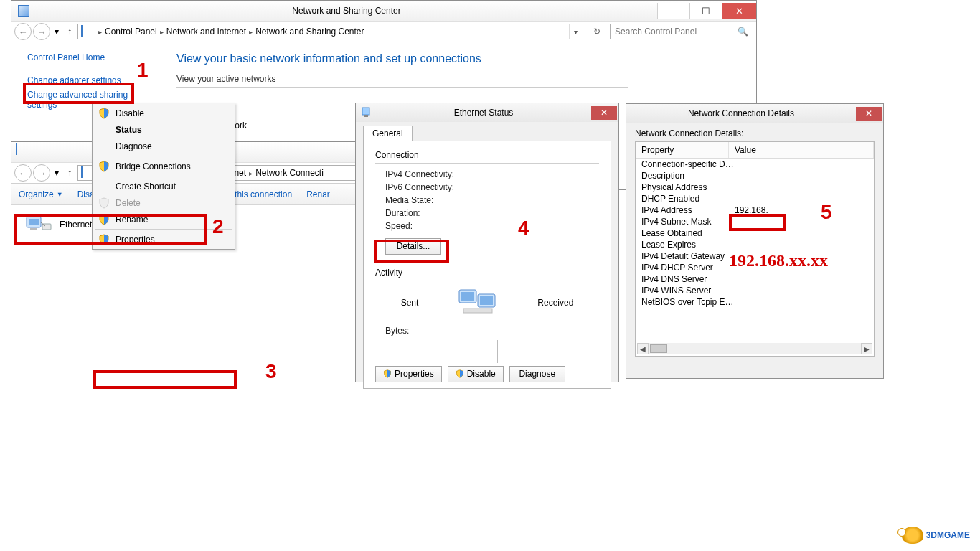 This screenshot has width=980, height=551. I want to click on list-row: DHCP Enabled, so click(755, 199).